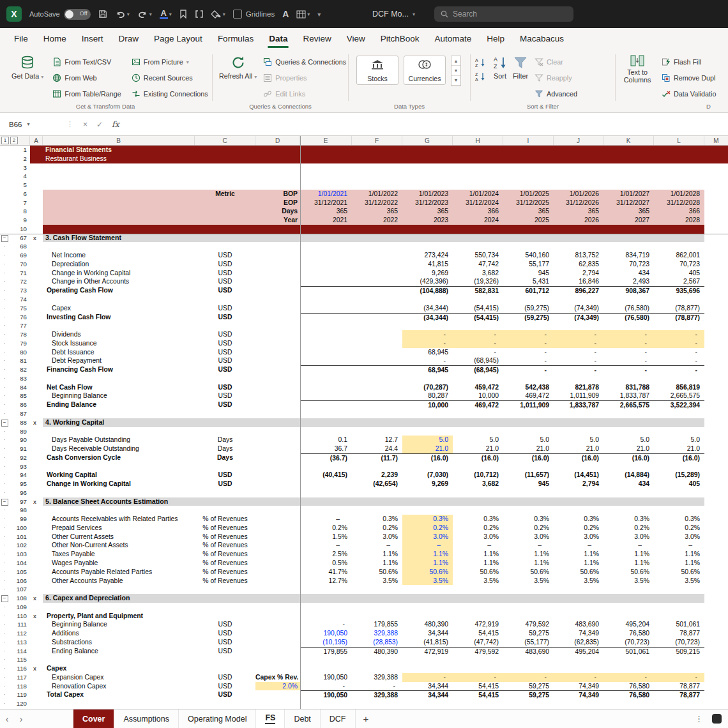  Describe the element at coordinates (628, 449) in the screenshot. I see `cell: 21.0` at that location.